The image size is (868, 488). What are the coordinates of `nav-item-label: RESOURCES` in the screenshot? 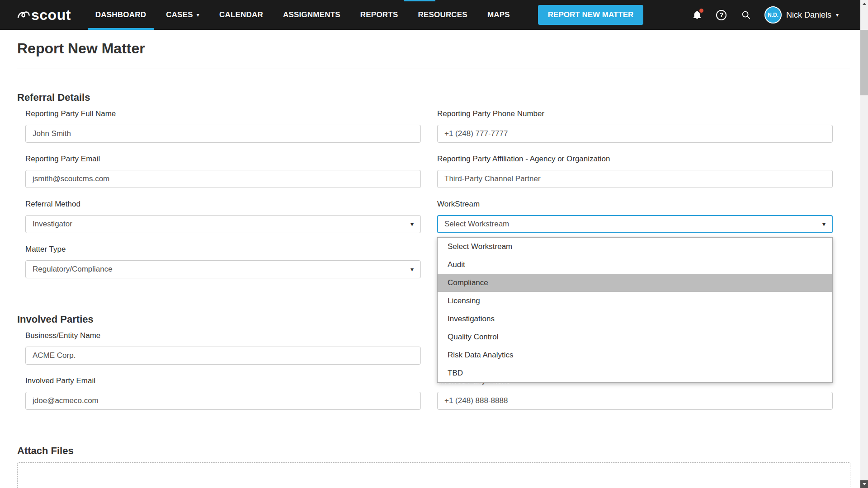 It's located at (443, 15).